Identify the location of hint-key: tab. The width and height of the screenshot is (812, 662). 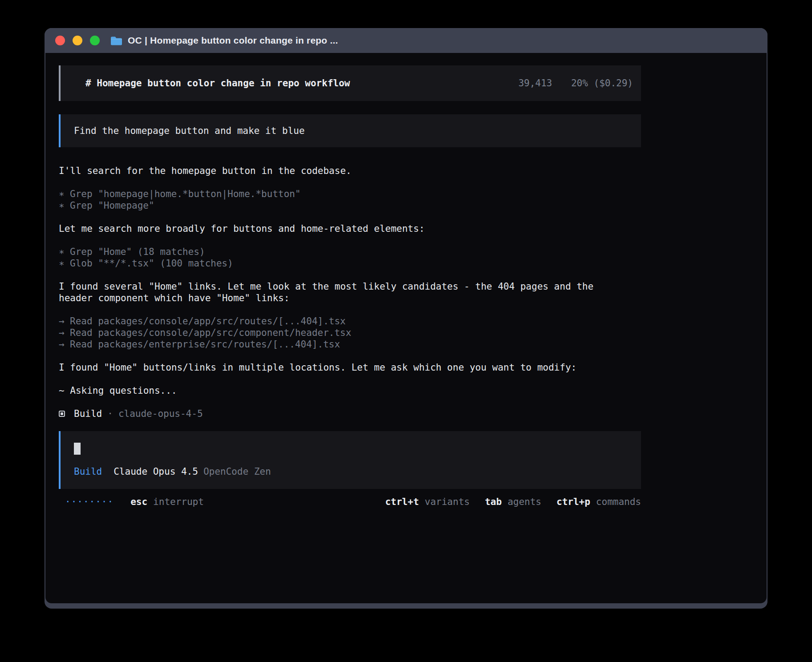
(493, 502).